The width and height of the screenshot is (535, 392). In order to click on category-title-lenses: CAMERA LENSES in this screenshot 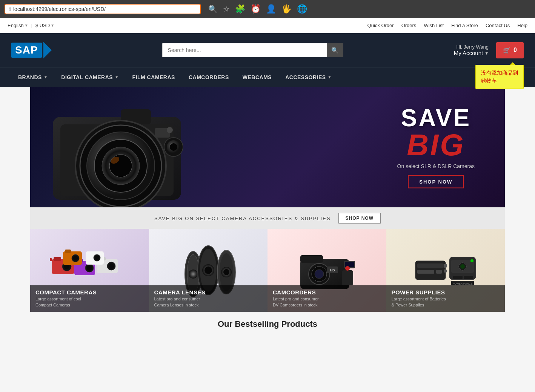, I will do `click(208, 292)`.